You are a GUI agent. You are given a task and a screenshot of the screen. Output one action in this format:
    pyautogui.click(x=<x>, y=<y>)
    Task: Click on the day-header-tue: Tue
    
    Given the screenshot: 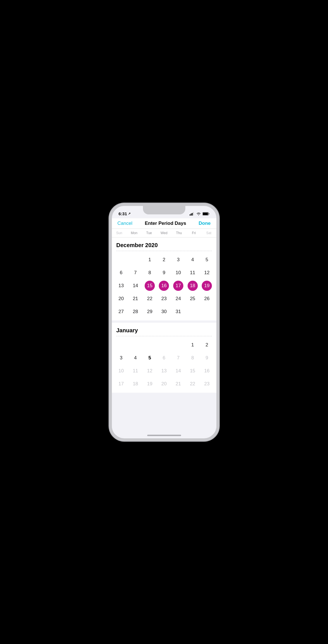 What is the action you would take?
    pyautogui.click(x=149, y=233)
    